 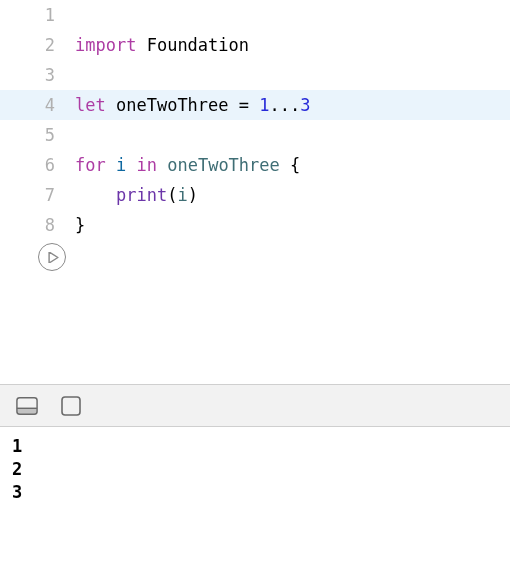 What do you see at coordinates (255, 492) in the screenshot?
I see `console-line: 3` at bounding box center [255, 492].